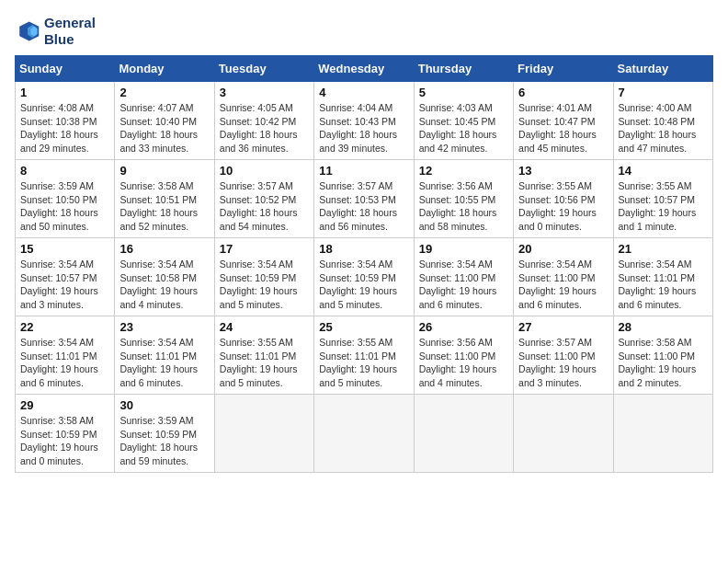 The image size is (728, 563). What do you see at coordinates (164, 248) in the screenshot?
I see `day-number: 16` at bounding box center [164, 248].